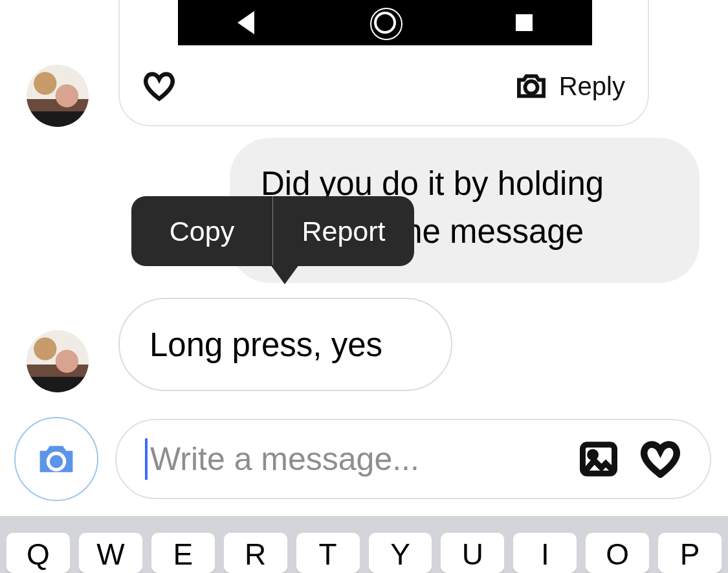 Image resolution: width=728 pixels, height=573 pixels. What do you see at coordinates (344, 231) in the screenshot?
I see `report-menu-item: Report` at bounding box center [344, 231].